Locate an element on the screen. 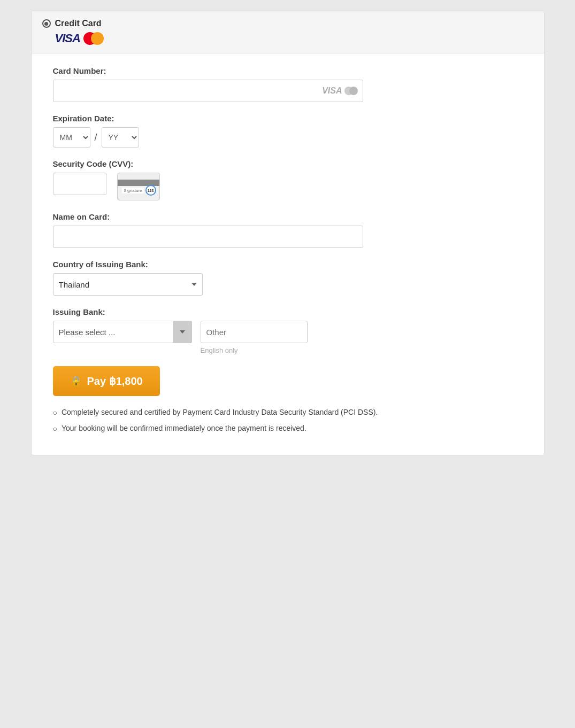 The image size is (575, 728). country-select: Thailand United States United Kingdom Si… is located at coordinates (128, 284).